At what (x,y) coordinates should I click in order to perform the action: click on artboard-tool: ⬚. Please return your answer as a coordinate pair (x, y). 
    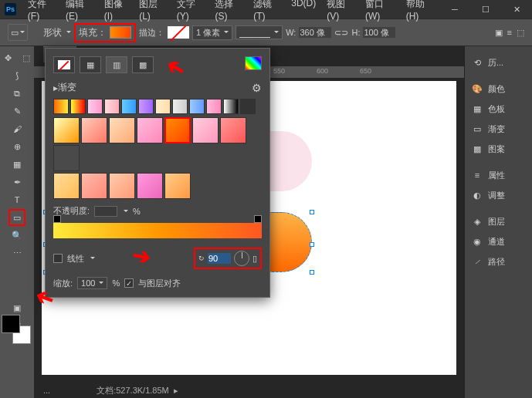
    Looking at the image, I should click on (26, 58).